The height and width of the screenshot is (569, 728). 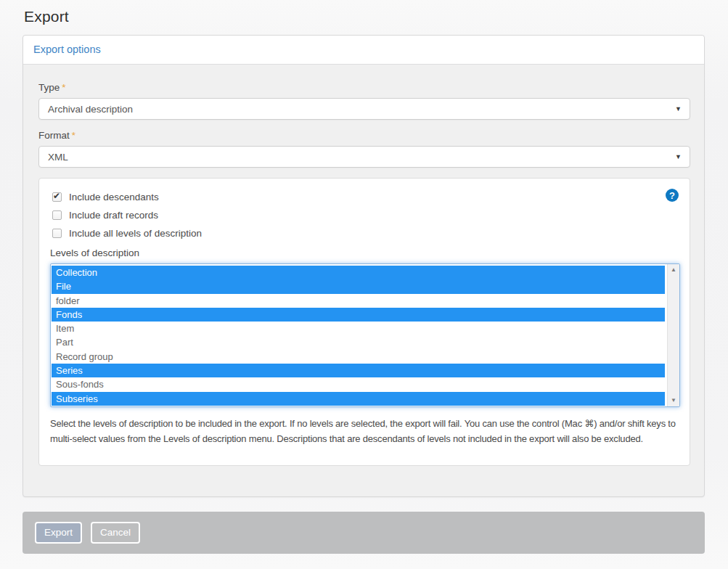 I want to click on scroll-up-icon: ▲, so click(x=674, y=270).